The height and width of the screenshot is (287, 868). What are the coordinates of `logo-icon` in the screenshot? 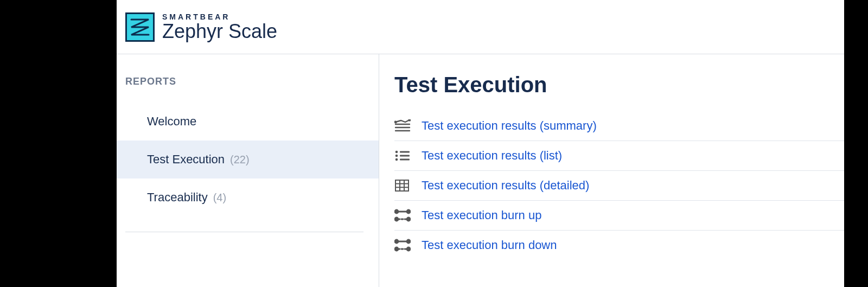 It's located at (140, 27).